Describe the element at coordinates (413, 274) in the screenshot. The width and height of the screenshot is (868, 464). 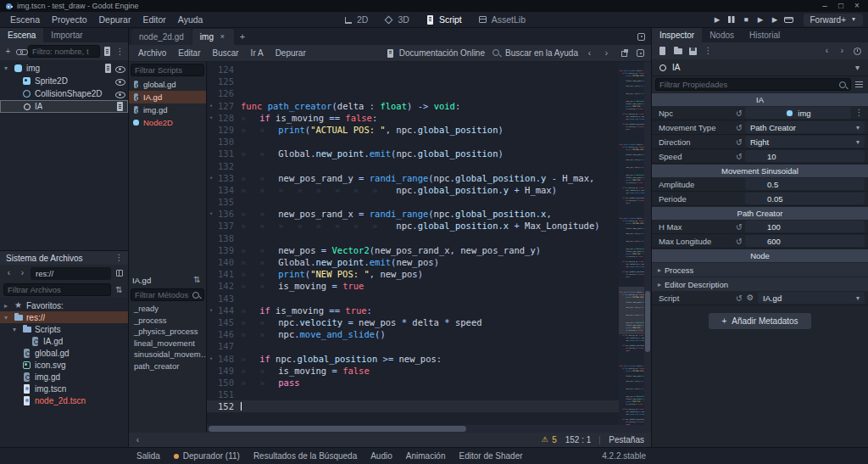
I see `code-line-141: 141»»print("NEW POS: ", new_pos)` at that location.